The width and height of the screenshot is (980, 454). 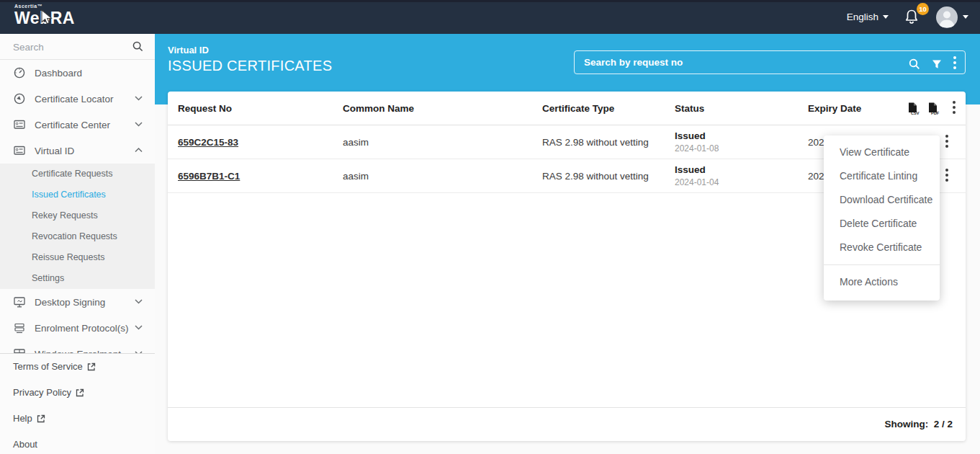 I want to click on table-search-box, so click(x=770, y=62).